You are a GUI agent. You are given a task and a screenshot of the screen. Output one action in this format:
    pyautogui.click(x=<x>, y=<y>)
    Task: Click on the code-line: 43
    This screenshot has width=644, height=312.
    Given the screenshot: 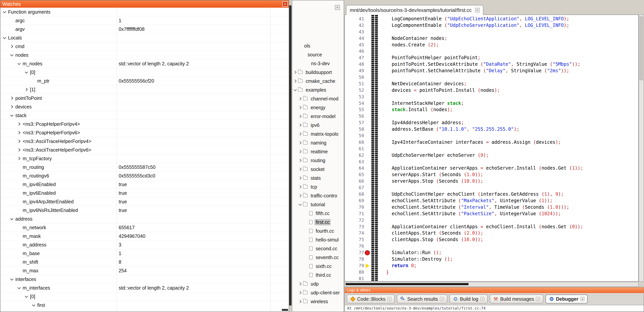 What is the action you would take?
    pyautogui.click(x=492, y=32)
    